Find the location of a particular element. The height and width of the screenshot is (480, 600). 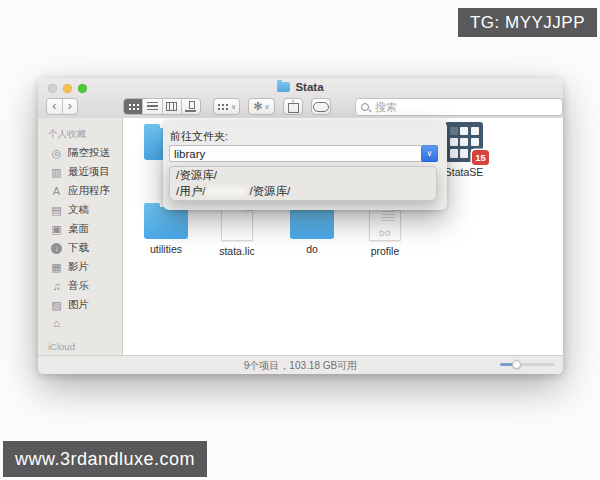

nav-buttons: ‹ › is located at coordinates (62, 106).